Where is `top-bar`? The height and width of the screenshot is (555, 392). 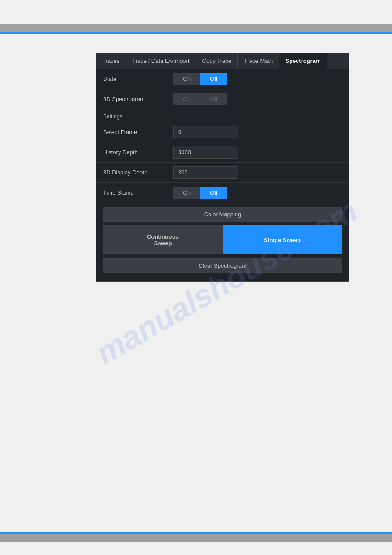 top-bar is located at coordinates (196, 28).